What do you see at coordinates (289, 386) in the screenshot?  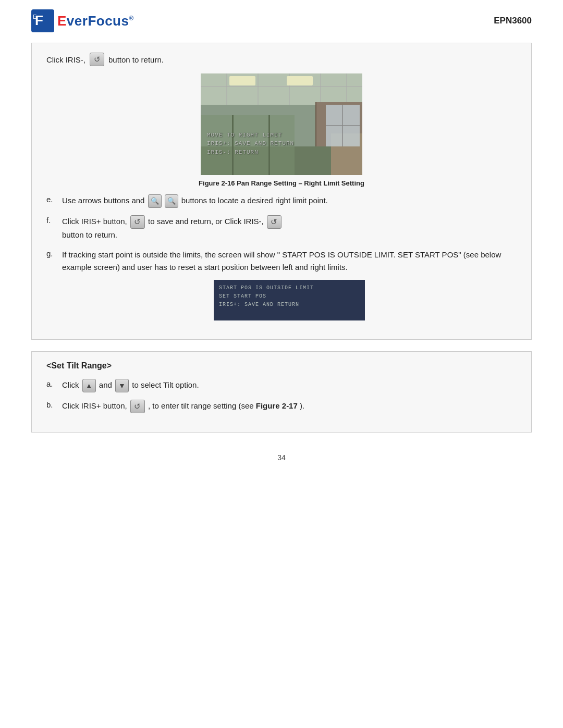 I see `item-a-content: Click ▲ and ▼ to select Tilt option.` at bounding box center [289, 386].